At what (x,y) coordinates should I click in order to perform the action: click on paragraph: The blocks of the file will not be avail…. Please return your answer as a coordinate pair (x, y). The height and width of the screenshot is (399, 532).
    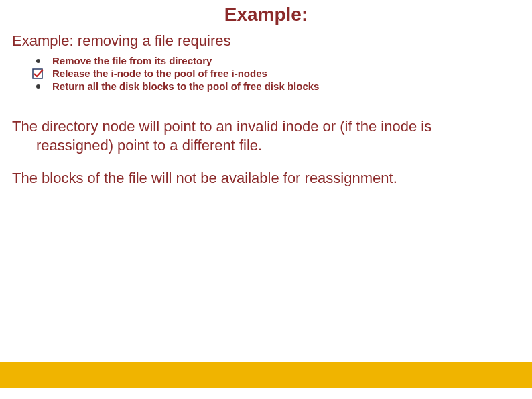
    Looking at the image, I should click on (266, 178).